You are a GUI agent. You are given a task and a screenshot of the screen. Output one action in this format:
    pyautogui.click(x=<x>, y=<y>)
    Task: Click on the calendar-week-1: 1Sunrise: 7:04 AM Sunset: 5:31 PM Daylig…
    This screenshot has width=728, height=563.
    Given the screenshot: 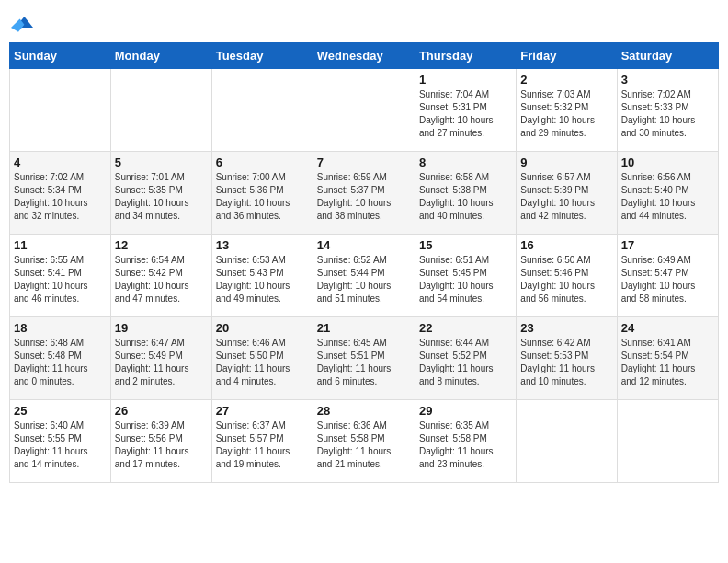 What is the action you would take?
    pyautogui.click(x=364, y=110)
    